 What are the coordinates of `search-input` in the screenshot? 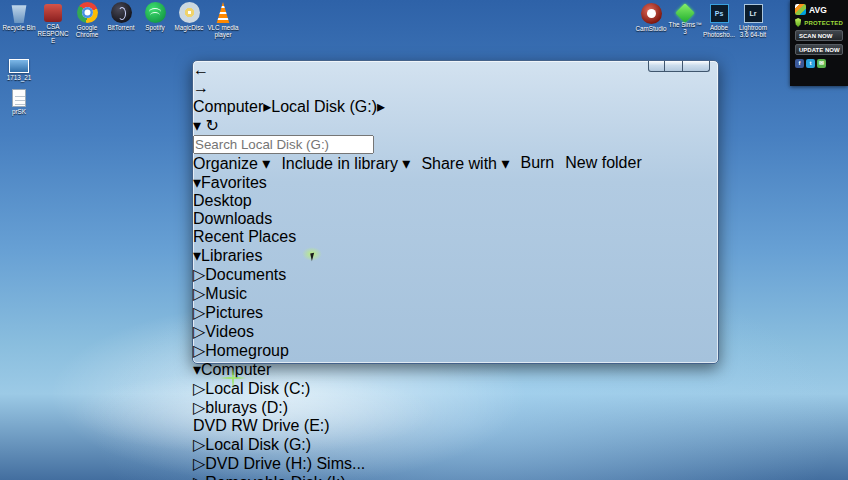 It's located at (284, 144).